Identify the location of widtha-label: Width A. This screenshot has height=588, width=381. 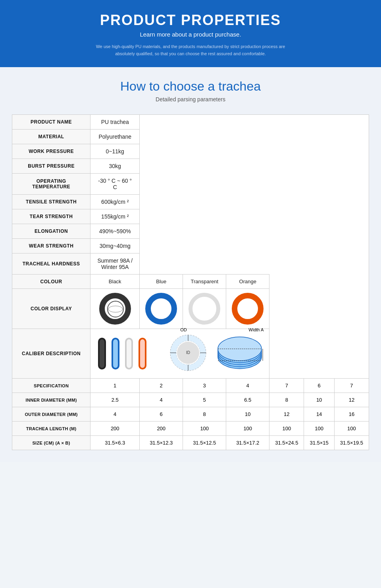
(256, 330).